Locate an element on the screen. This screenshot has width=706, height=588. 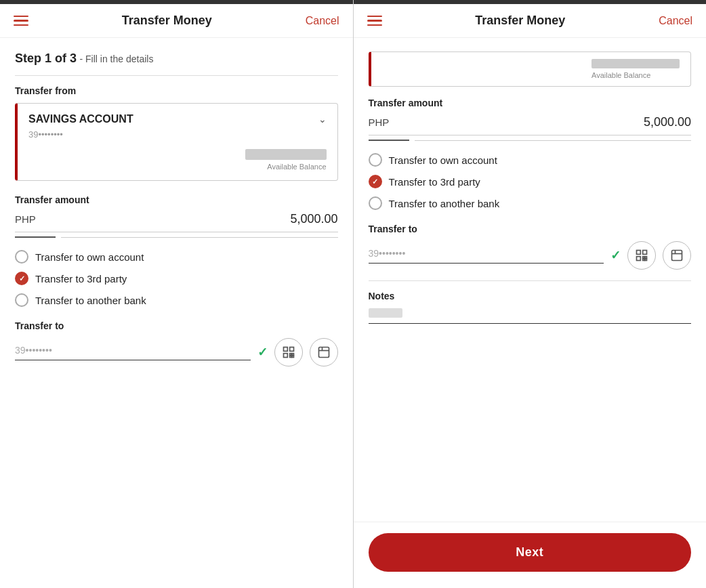
account-number-left: 39•••••••• is located at coordinates (178, 134).